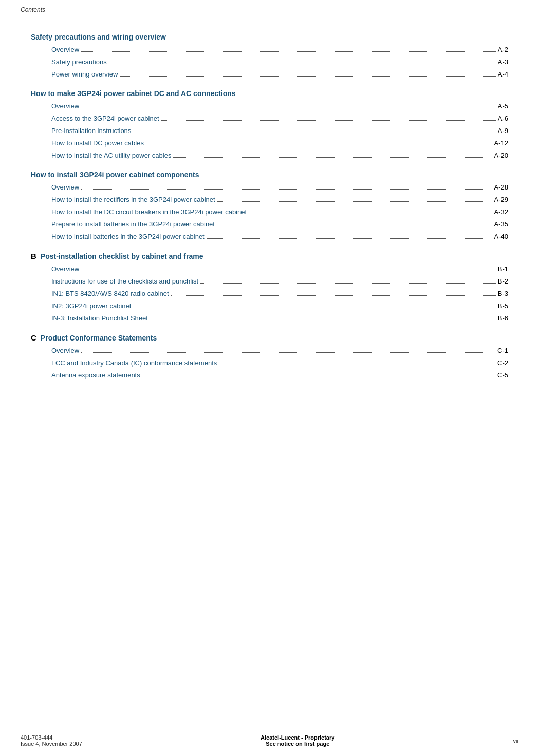  What do you see at coordinates (269, 212) in the screenshot?
I see `toc-entry: How to install the DC circuit breakers i…` at bounding box center [269, 212].